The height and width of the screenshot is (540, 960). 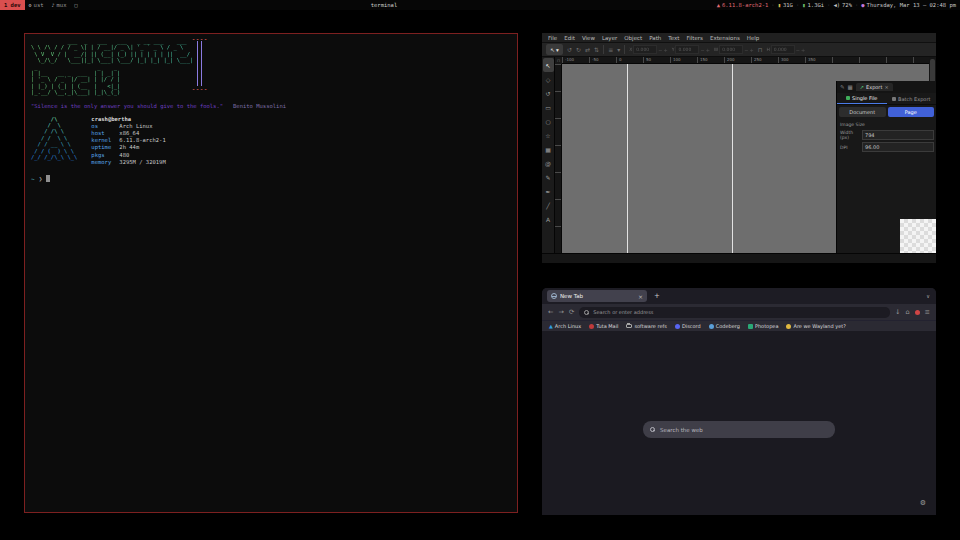 I want to click on caret-down-icon: ▾, so click(x=618, y=50).